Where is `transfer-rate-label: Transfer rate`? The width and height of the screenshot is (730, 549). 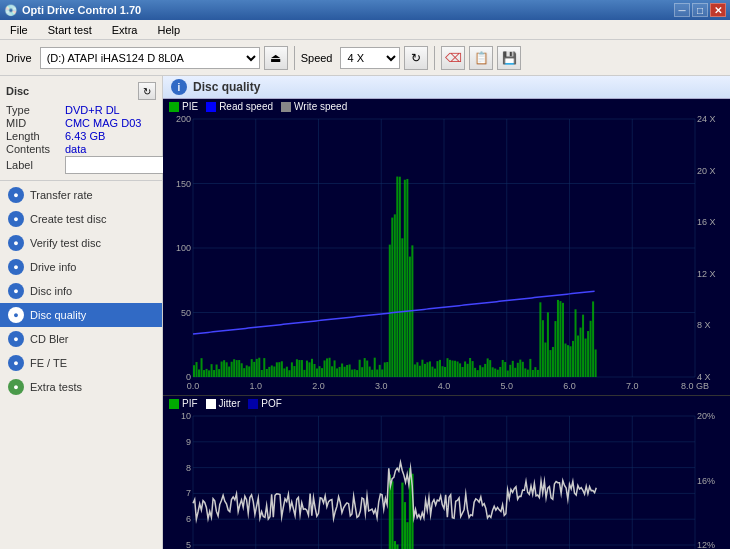
transfer-rate-label: Transfer rate is located at coordinates (62, 195).